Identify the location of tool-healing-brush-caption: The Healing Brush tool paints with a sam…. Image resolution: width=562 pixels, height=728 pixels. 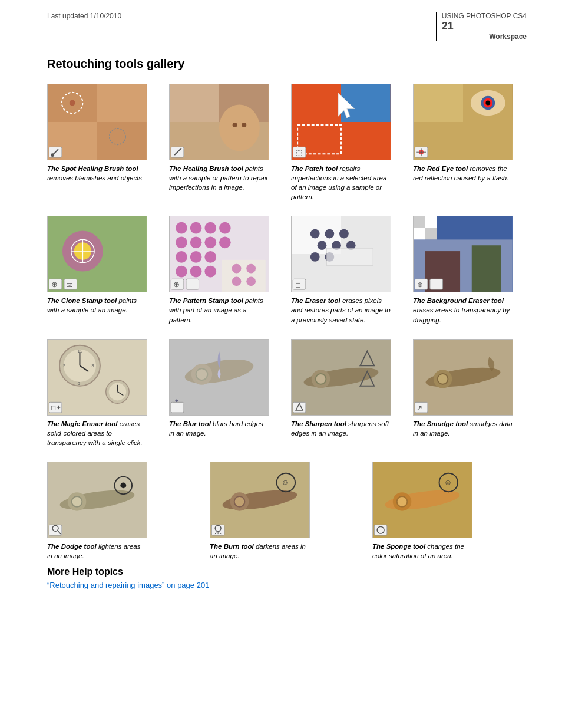
(219, 178).